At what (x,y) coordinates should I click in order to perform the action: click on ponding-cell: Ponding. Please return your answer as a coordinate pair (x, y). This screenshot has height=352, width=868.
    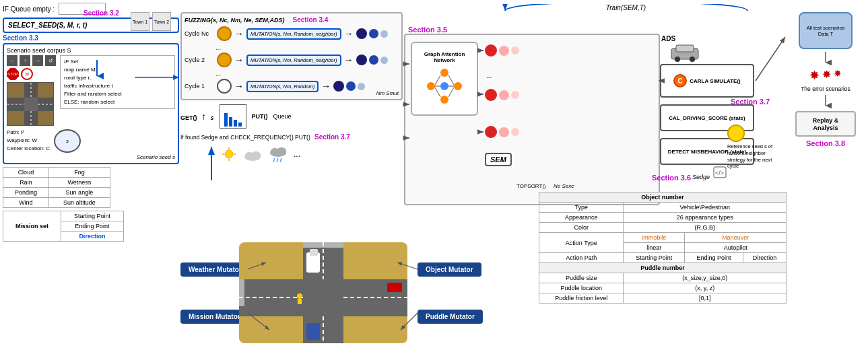
    Looking at the image, I should click on (26, 192).